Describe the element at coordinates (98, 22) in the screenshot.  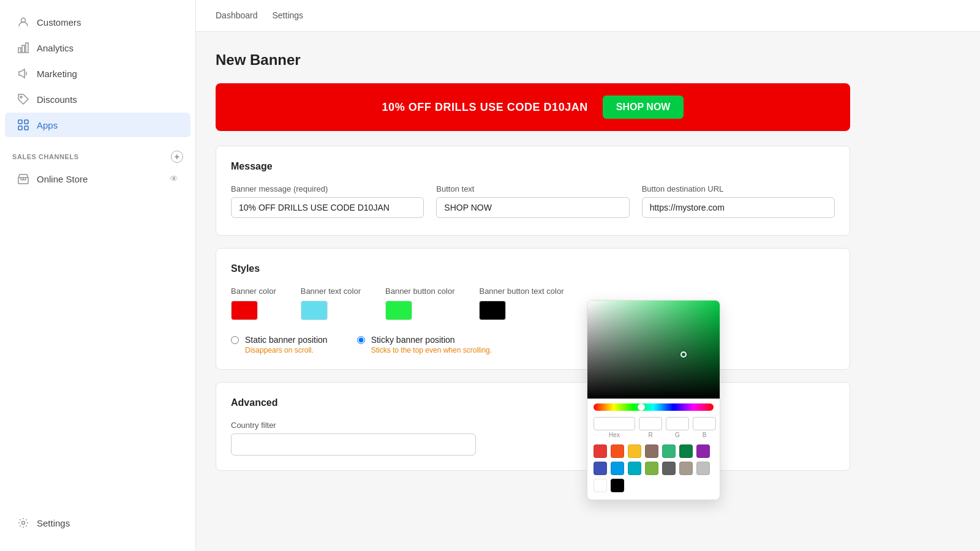
I see `sidebar-item-customers: Customers` at that location.